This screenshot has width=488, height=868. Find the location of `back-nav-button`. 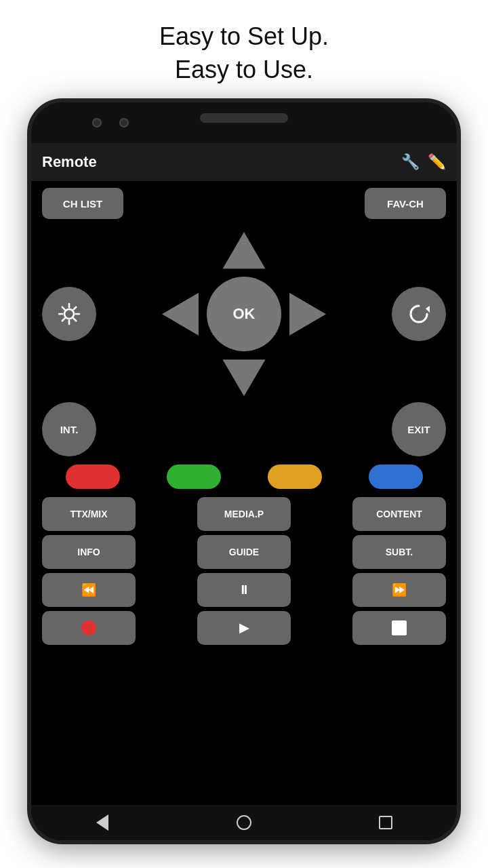

back-nav-button is located at coordinates (102, 823).